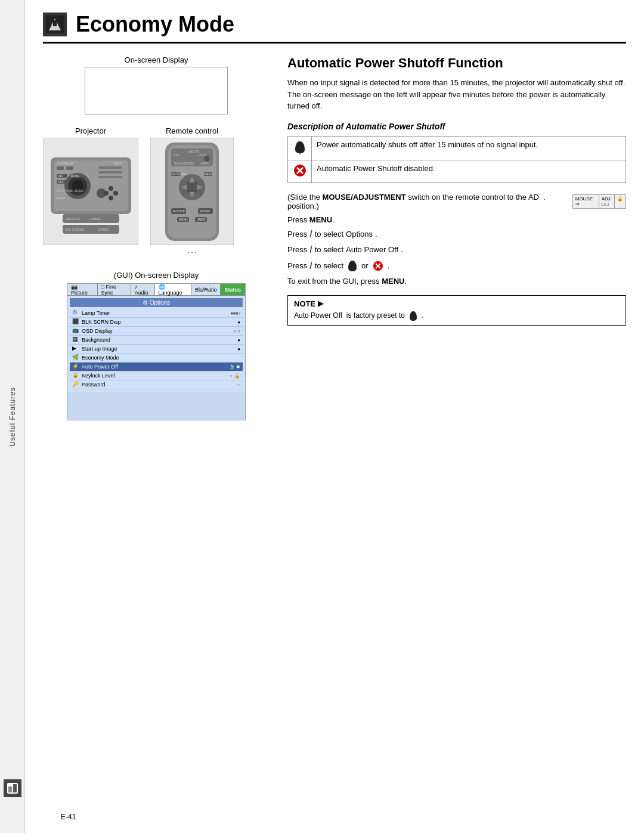  What do you see at coordinates (156, 60) in the screenshot?
I see `display-label: On-screen Display` at bounding box center [156, 60].